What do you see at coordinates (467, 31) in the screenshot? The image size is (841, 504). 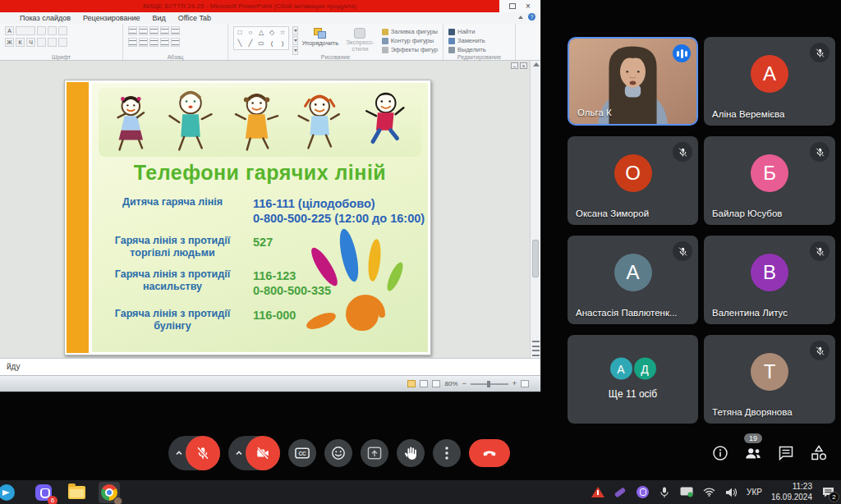 I see `find-button: Найти` at bounding box center [467, 31].